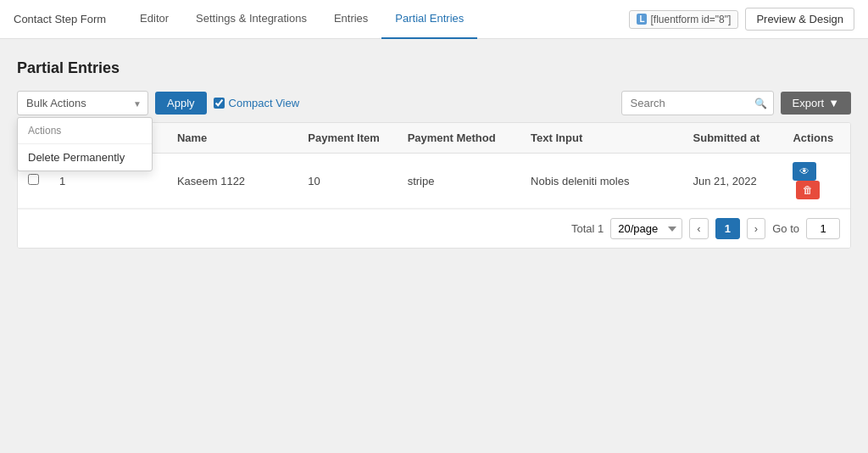 Image resolution: width=868 pixels, height=453 pixels. Describe the element at coordinates (736, 103) in the screenshot. I see `toolbar-right: 🔍 Export ▼` at that location.